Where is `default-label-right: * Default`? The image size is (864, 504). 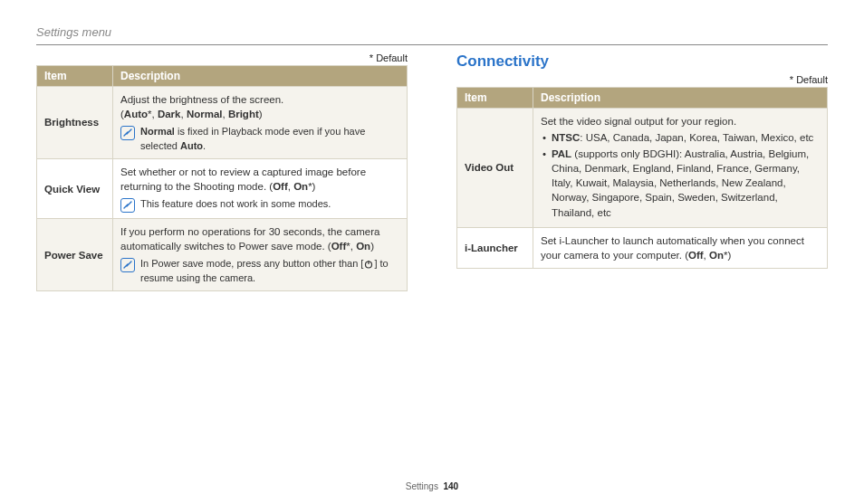 default-label-right: * Default is located at coordinates (642, 80).